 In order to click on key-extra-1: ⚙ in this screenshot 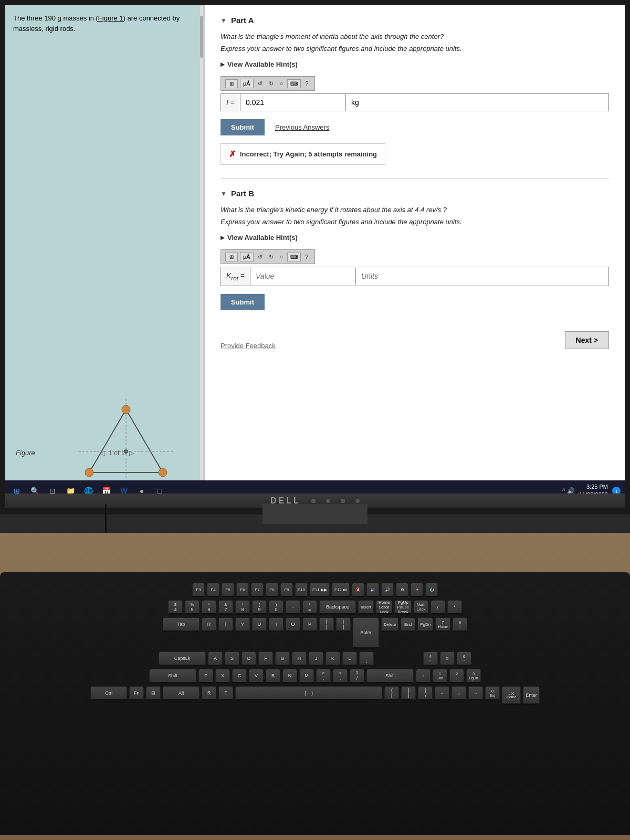, I will do `click(402, 590)`.